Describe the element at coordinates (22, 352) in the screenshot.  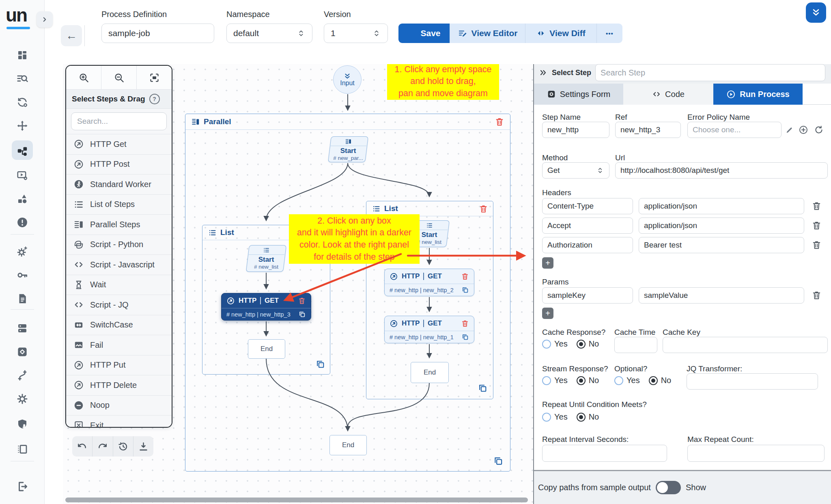
I see `sidebar-item-vault` at that location.